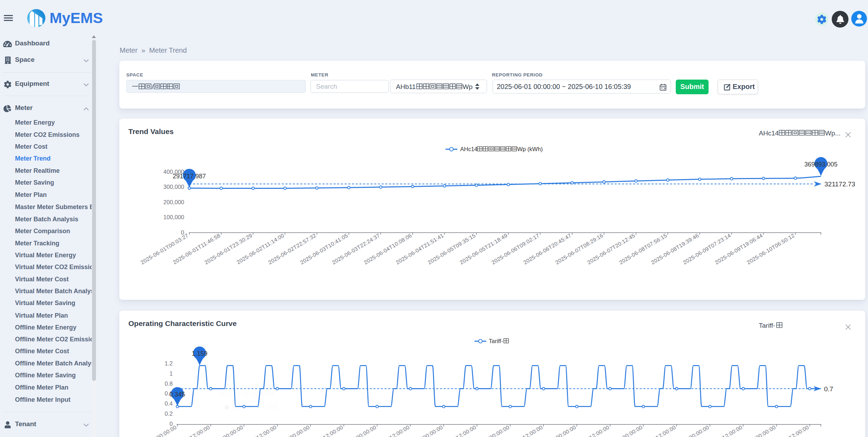 This screenshot has width=868, height=437. What do you see at coordinates (174, 217) in the screenshot?
I see `svg-text: 100,000` at bounding box center [174, 217].